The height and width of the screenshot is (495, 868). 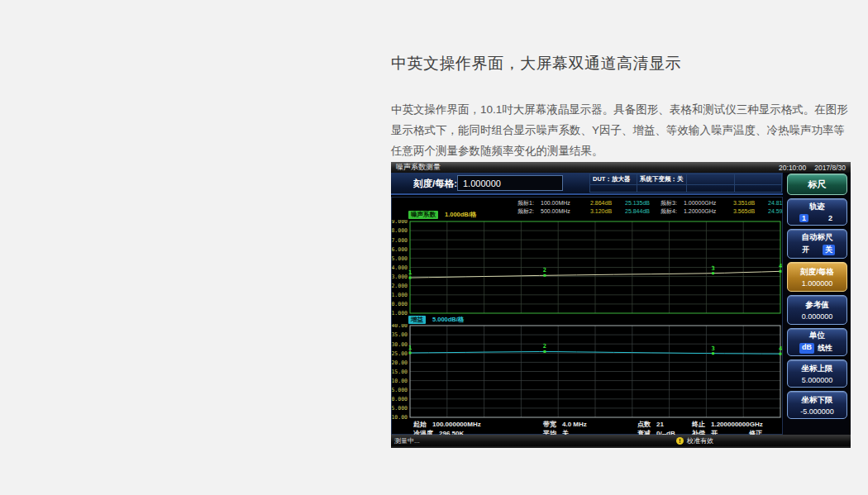 What do you see at coordinates (694, 441) in the screenshot?
I see `calibration-status: ! 校准有效` at bounding box center [694, 441].